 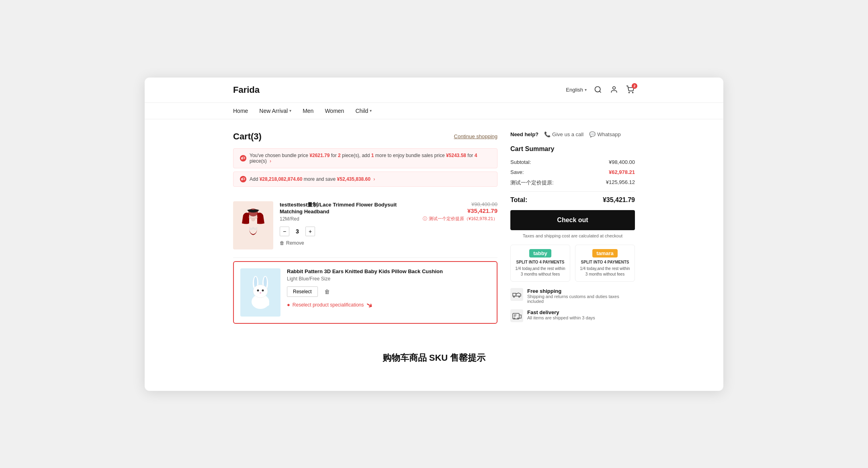 What do you see at coordinates (540, 272) in the screenshot?
I see `tabby-desc: 1/4 today,and the rest within 3 months w…` at bounding box center [540, 272].